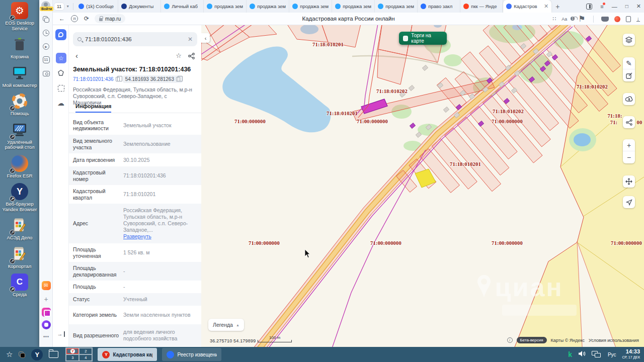 The height and width of the screenshot is (362, 644). What do you see at coordinates (61, 88) in the screenshot?
I see `select-area-icon` at bounding box center [61, 88].